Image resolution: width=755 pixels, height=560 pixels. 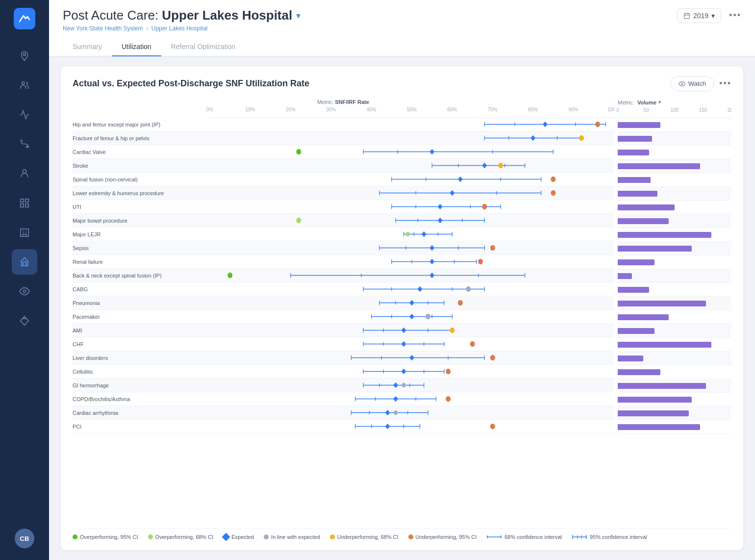 I want to click on tab-summary: Summary, so click(x=87, y=47).